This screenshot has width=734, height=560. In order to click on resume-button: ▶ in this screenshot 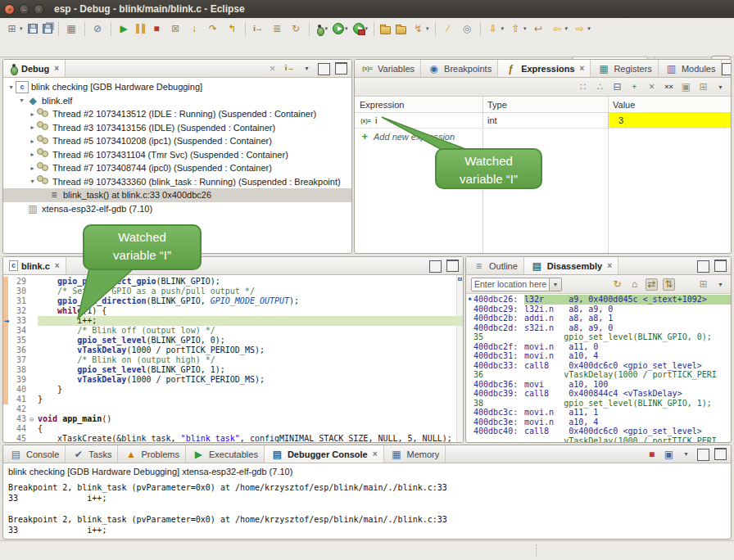, I will do `click(125, 29)`.